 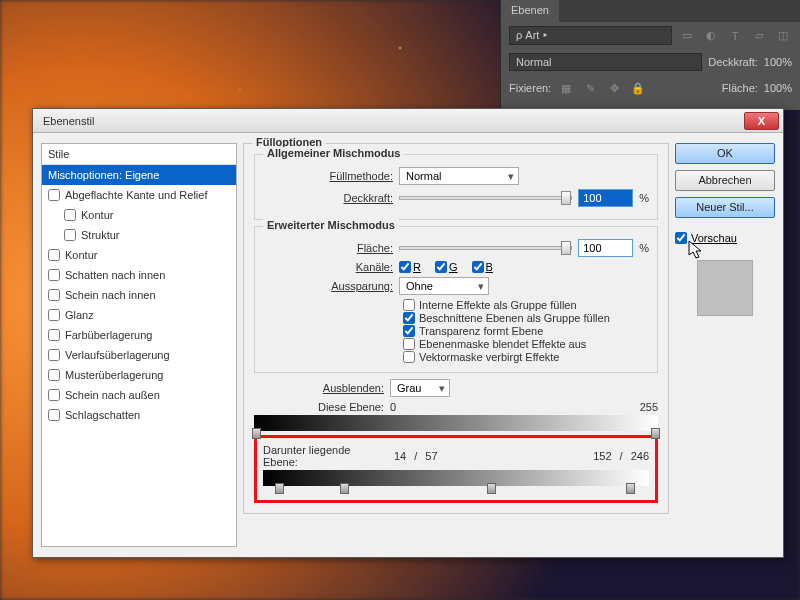 What do you see at coordinates (431, 456) in the screenshot?
I see `under-val-b: 57` at bounding box center [431, 456].